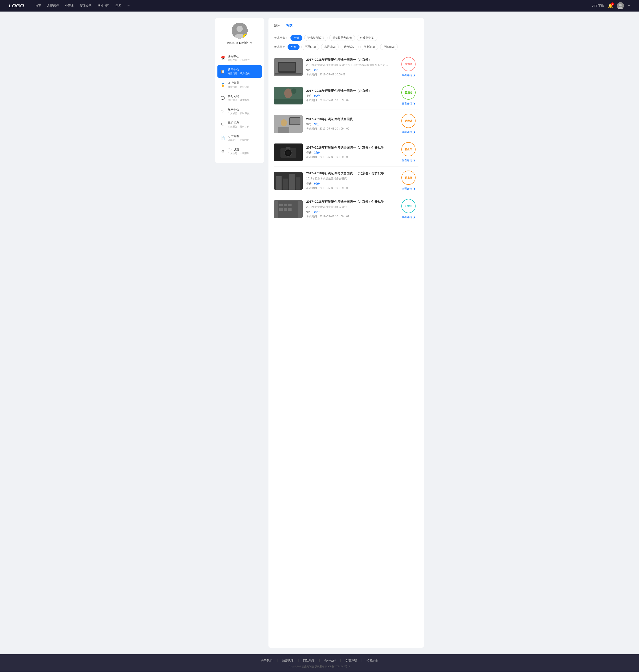  Describe the element at coordinates (240, 125) in the screenshot. I see `sidebar-item-messages: 🗨 我的消息 消息通知、及时了解` at that location.